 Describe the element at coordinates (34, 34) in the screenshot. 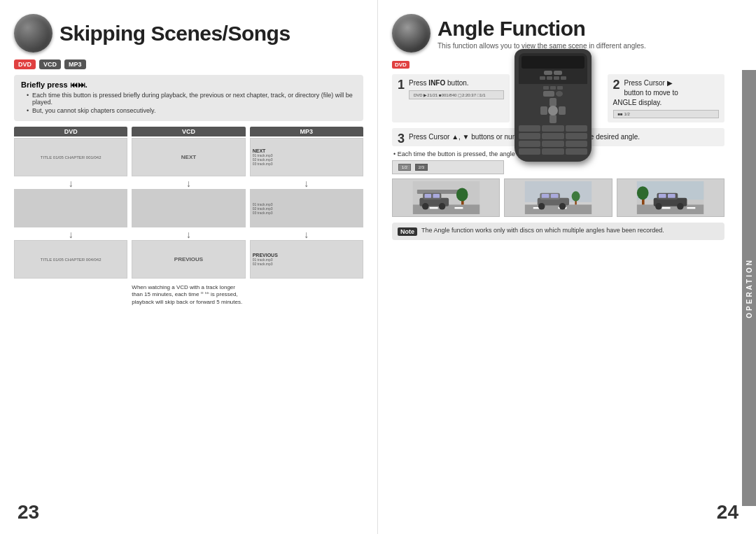

I see `speaker-icon` at that location.